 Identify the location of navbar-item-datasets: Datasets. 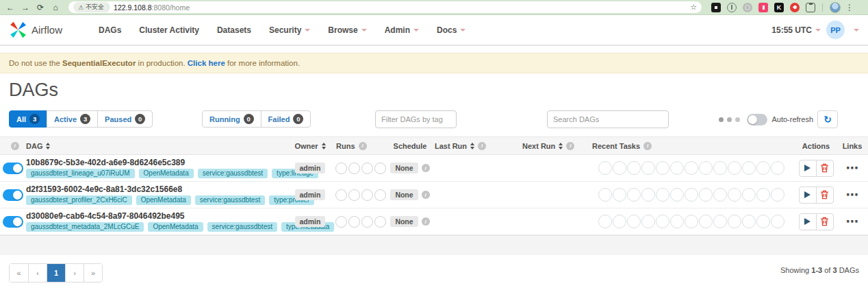
(234, 30).